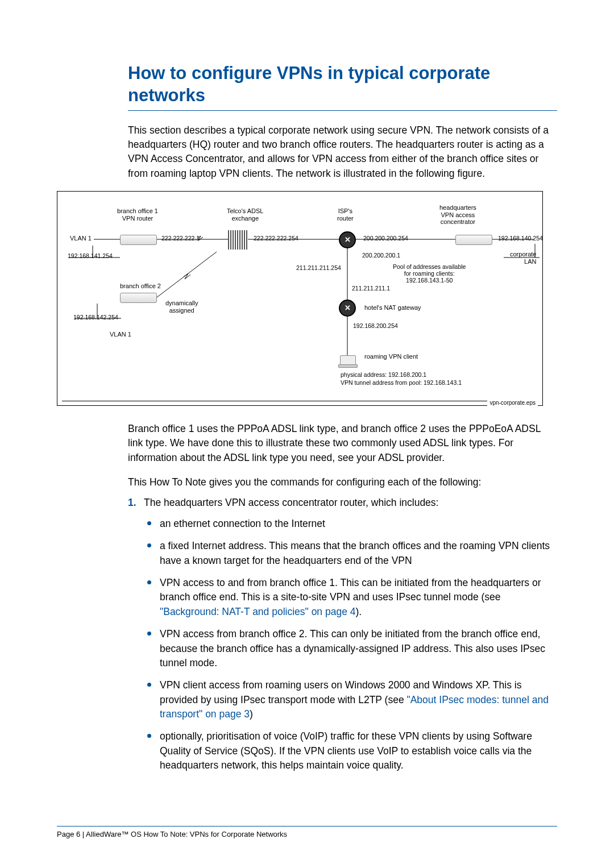  Describe the element at coordinates (140, 286) in the screenshot. I see `branch2-label: branch office 2` at that location.